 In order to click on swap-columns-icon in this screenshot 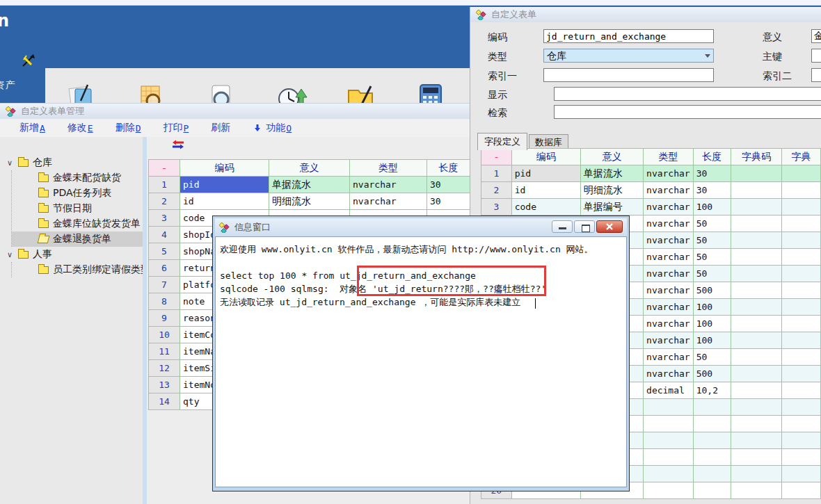, I will do `click(178, 146)`.